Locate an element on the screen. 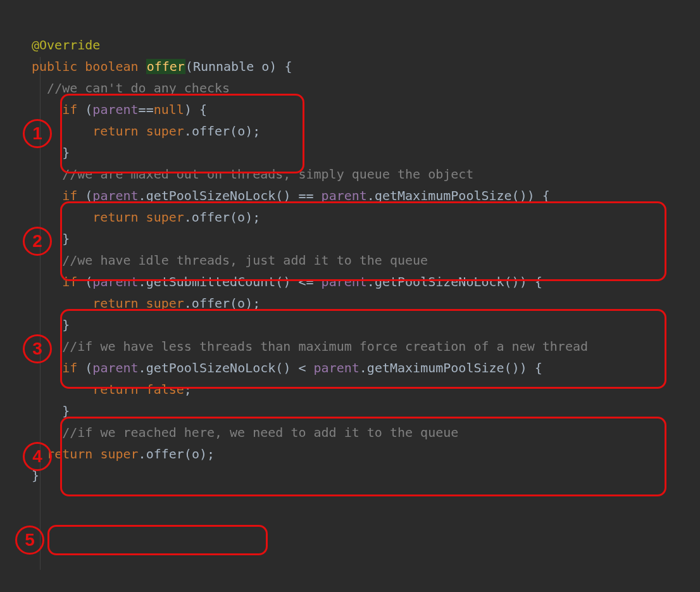 The width and height of the screenshot is (700, 592). op-eq: == is located at coordinates (146, 110).